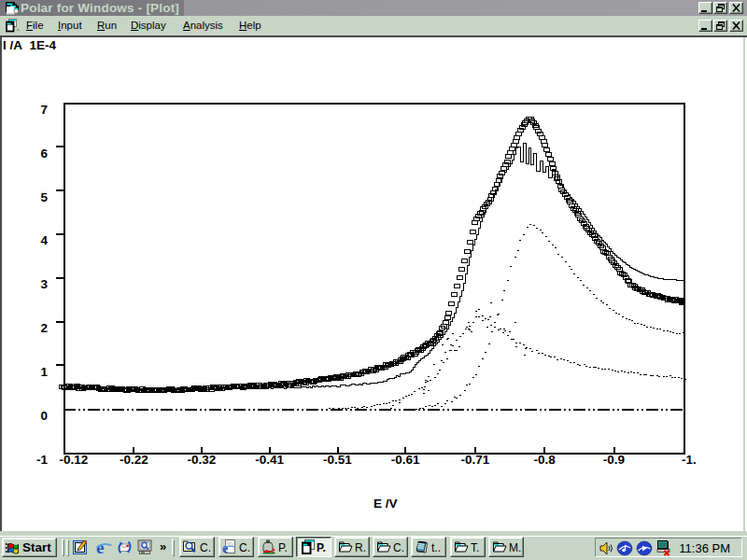  What do you see at coordinates (44, 371) in the screenshot?
I see `svg-text: 1` at bounding box center [44, 371].